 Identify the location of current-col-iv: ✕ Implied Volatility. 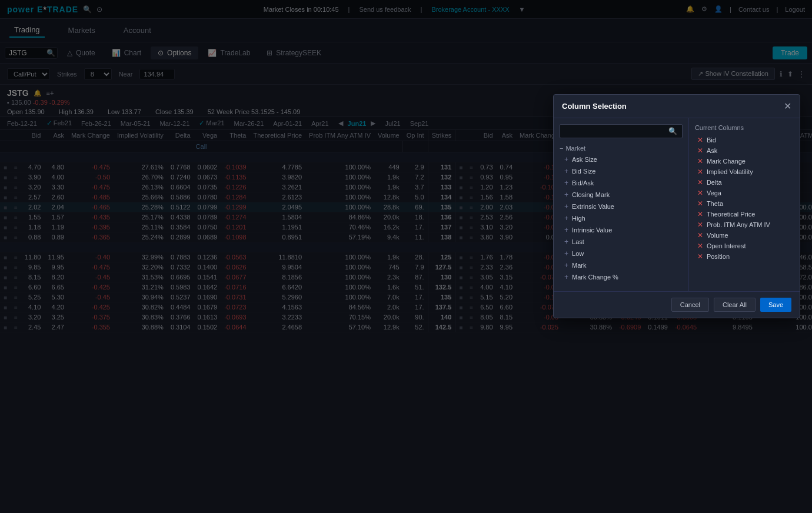
(744, 172).